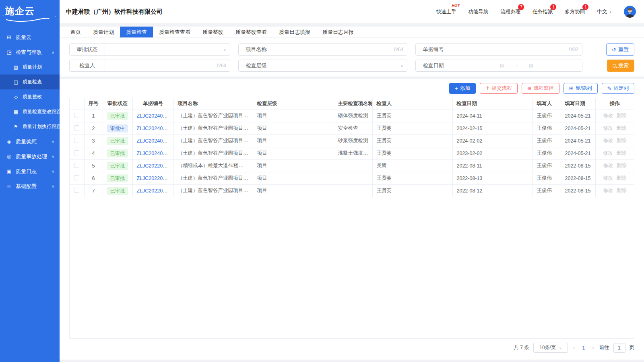 The height and width of the screenshot is (362, 644). I want to click on tab-质量日志月报: 质量日志月报, so click(338, 32).